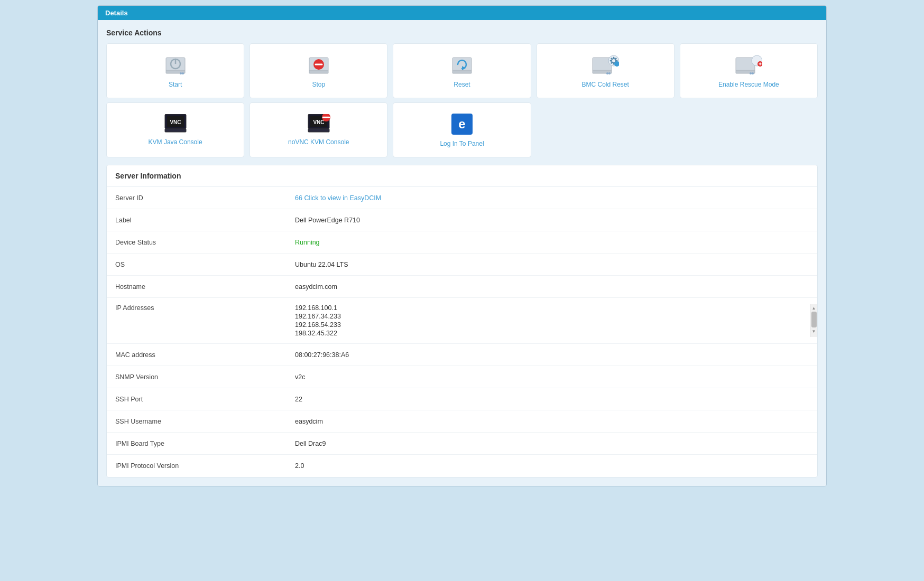  I want to click on bmc-cold-reset-label: BMC Cold Reset, so click(606, 85).